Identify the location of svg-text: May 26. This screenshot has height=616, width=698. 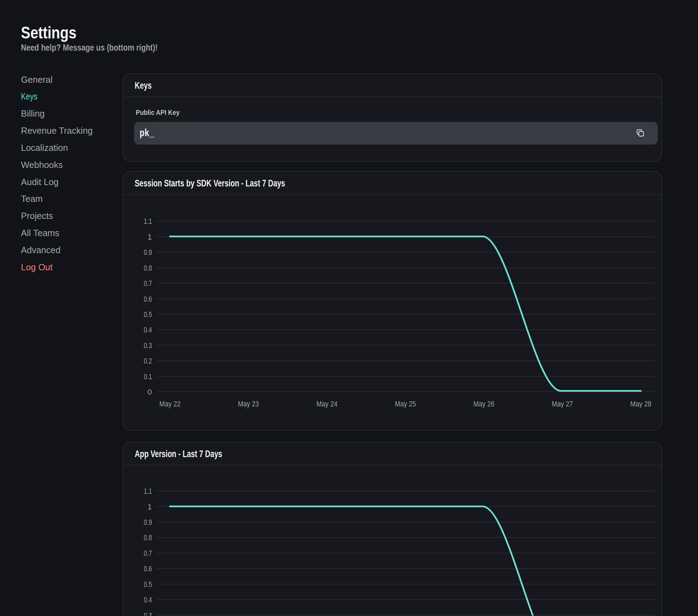
(484, 404).